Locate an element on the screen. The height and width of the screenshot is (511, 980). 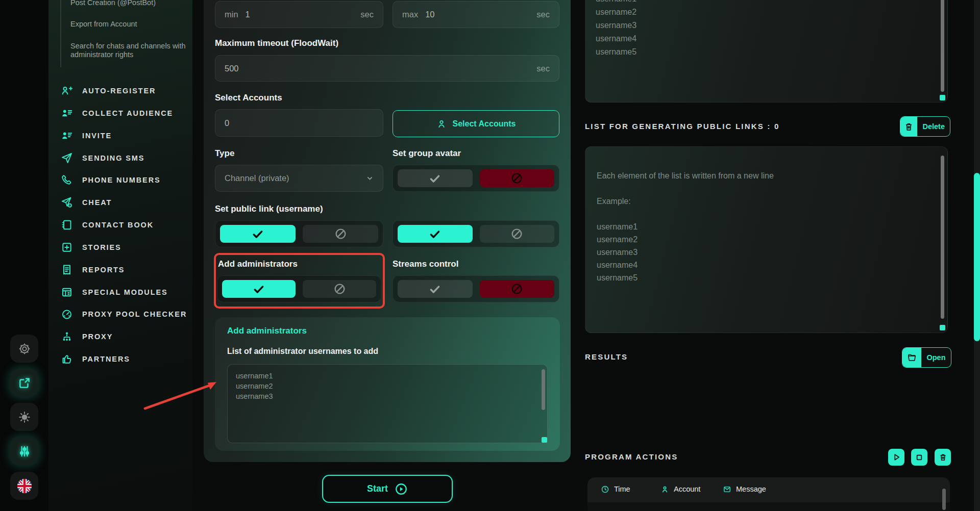
min-delay-input: min 1 sec is located at coordinates (299, 14).